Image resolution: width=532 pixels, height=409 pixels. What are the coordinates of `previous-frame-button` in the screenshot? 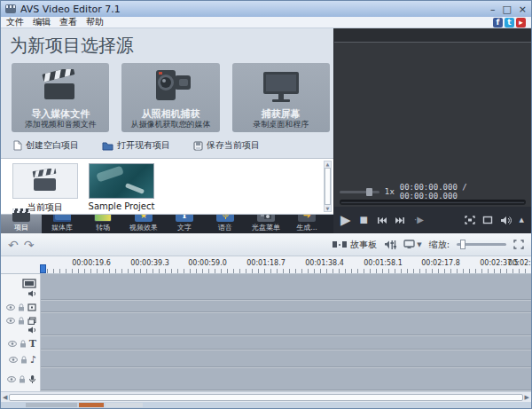 It's located at (381, 220).